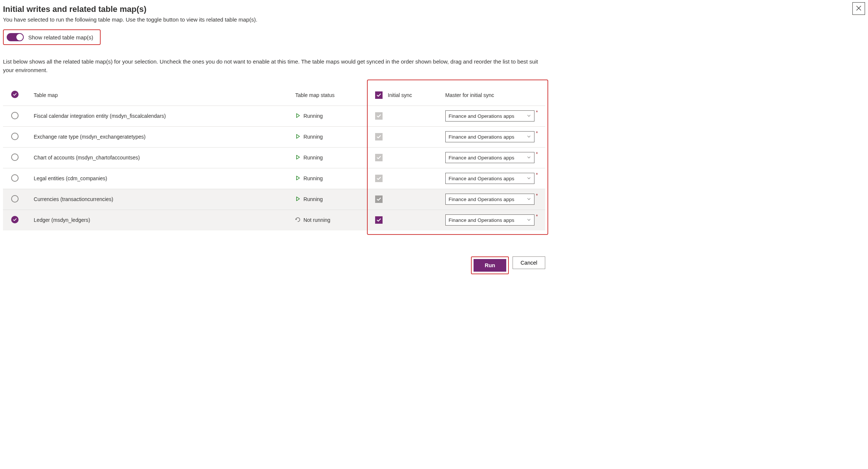 The image size is (868, 469). What do you see at coordinates (434, 19) in the screenshot?
I see `dialog-subtitle: You have selected to run the following t…` at bounding box center [434, 19].